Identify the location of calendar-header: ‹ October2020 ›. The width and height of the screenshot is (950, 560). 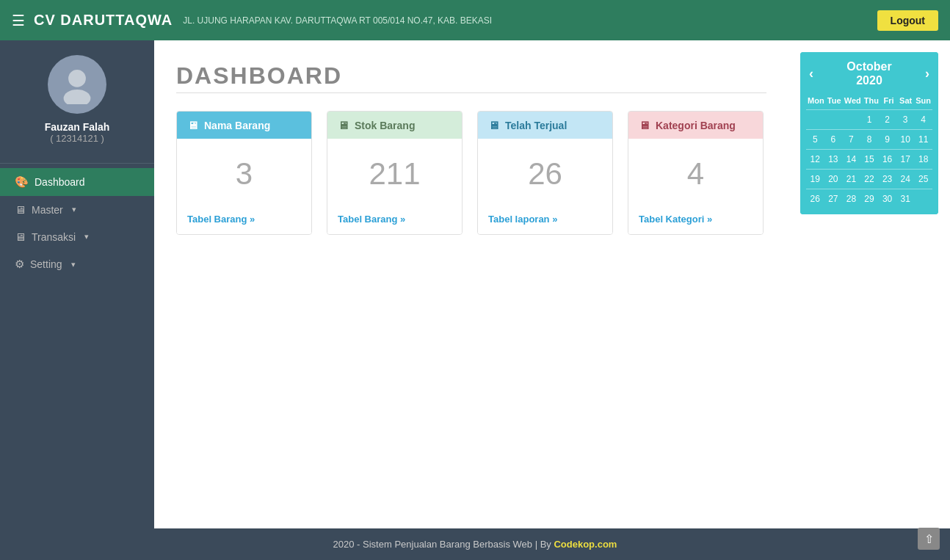
(869, 71).